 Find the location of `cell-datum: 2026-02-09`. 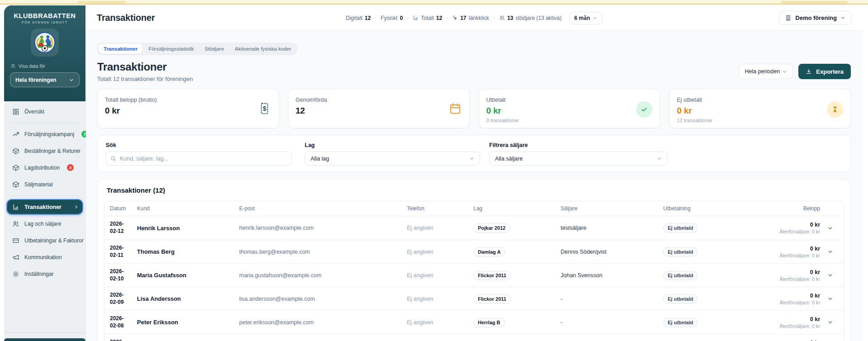

cell-datum: 2026-02-09 is located at coordinates (121, 298).